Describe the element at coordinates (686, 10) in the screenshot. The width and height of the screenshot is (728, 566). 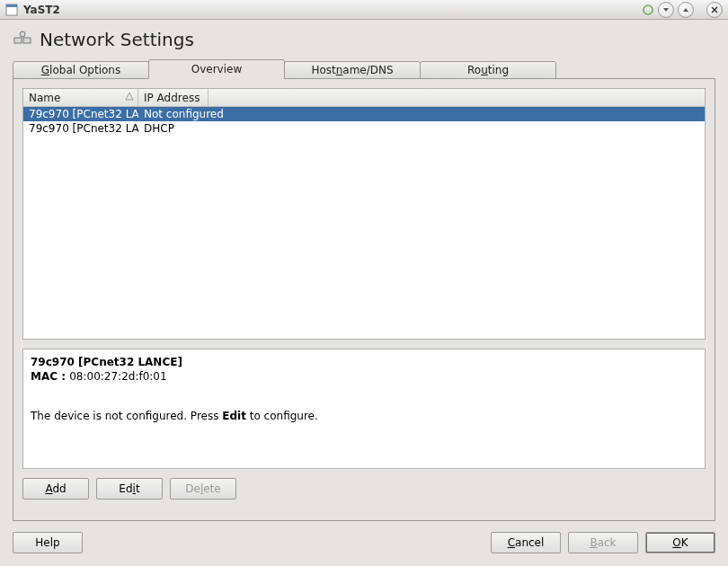
I see `maximize-button` at that location.